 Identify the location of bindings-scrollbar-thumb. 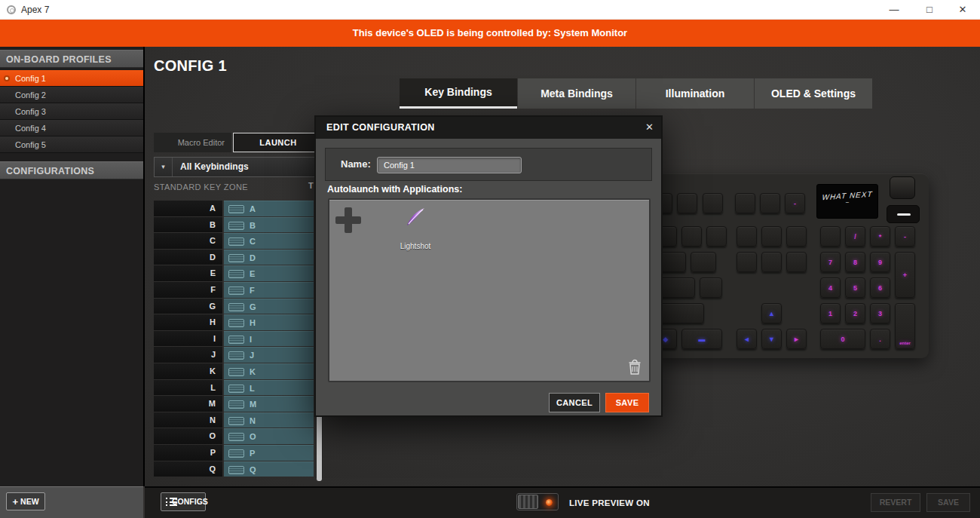
(320, 448).